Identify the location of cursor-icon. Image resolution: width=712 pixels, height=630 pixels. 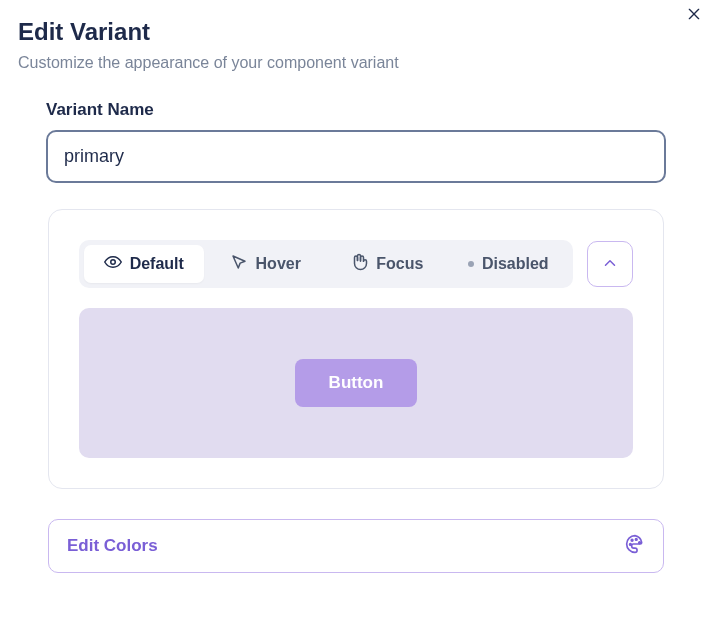
(239, 264).